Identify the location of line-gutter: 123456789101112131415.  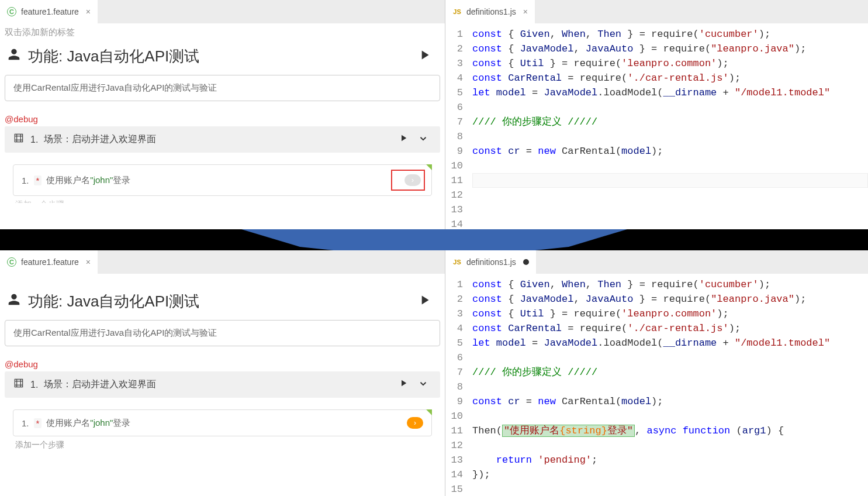
(459, 387).